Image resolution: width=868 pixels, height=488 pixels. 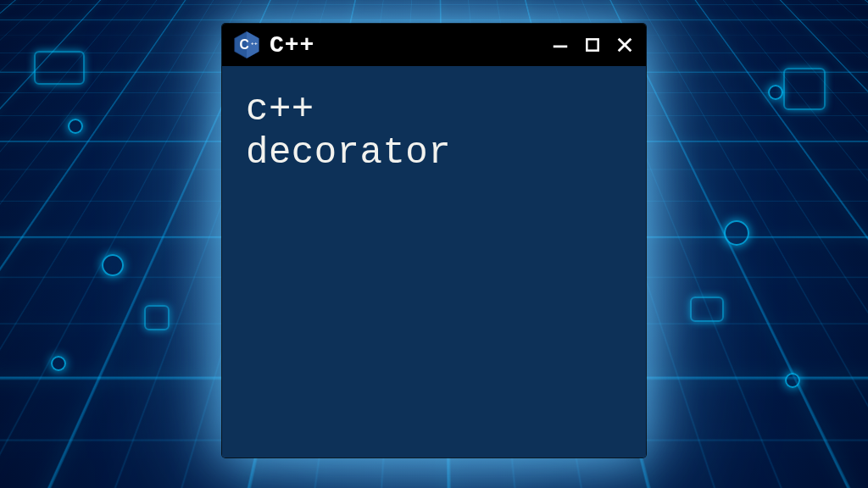 What do you see at coordinates (625, 45) in the screenshot?
I see `close-button` at bounding box center [625, 45].